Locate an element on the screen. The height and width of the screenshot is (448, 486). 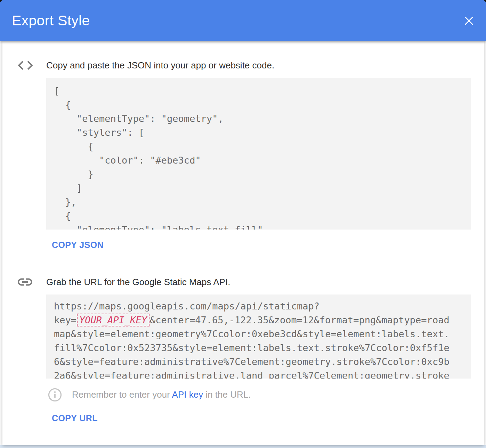
url-line: https://maps.googleapis.com/maps/api/sta… is located at coordinates (261, 306).